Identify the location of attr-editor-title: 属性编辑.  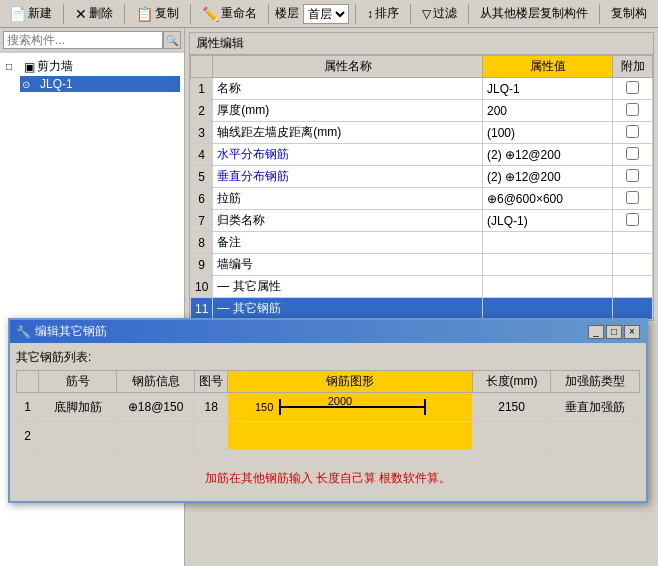
(220, 43).